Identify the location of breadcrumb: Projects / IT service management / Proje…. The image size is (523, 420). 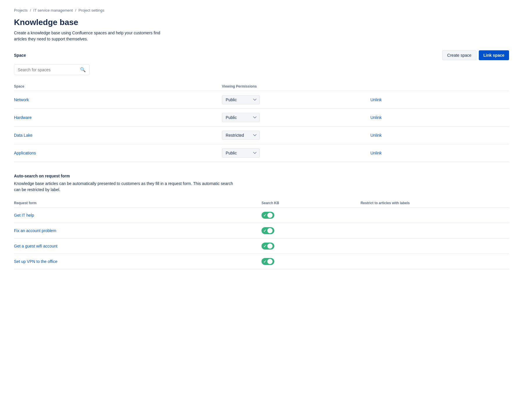
(262, 10).